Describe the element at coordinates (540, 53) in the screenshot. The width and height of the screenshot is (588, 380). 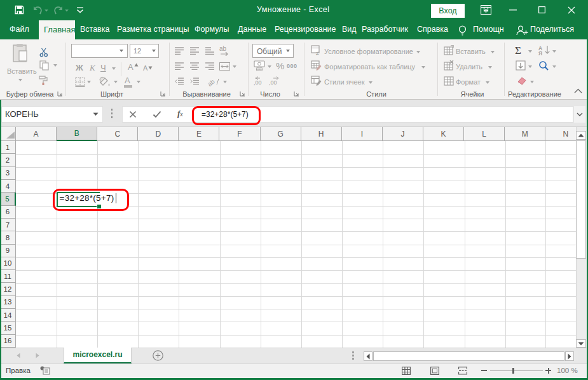
I see `svg-text: Я` at that location.